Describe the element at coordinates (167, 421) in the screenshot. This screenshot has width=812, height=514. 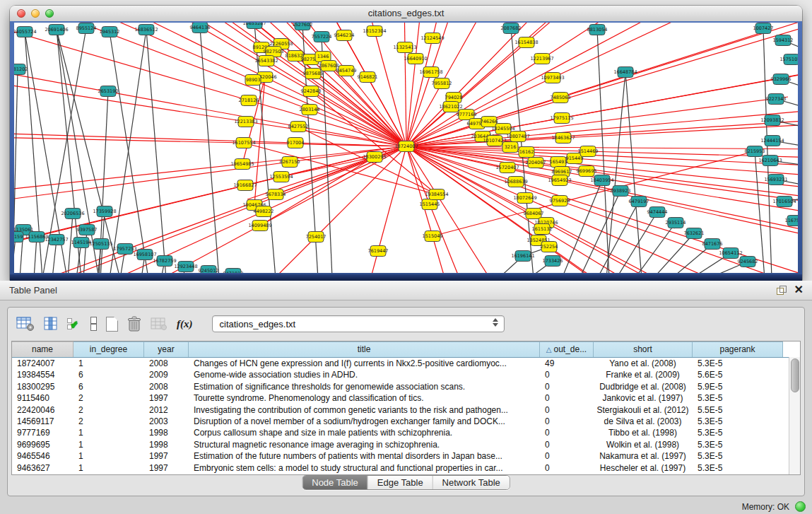
I see `table-cell-year: 2003` at that location.